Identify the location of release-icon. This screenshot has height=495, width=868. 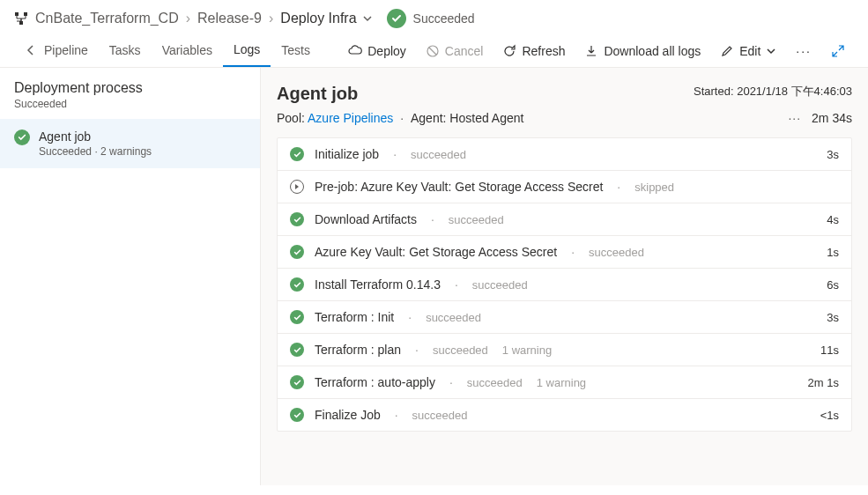
(21, 18).